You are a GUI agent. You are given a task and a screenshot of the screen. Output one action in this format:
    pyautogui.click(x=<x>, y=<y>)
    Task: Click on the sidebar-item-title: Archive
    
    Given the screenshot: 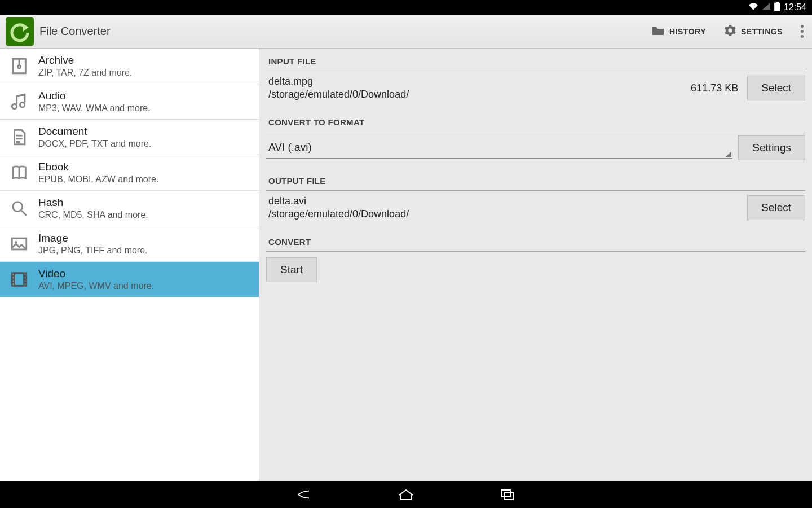 What is the action you would take?
    pyautogui.click(x=85, y=60)
    